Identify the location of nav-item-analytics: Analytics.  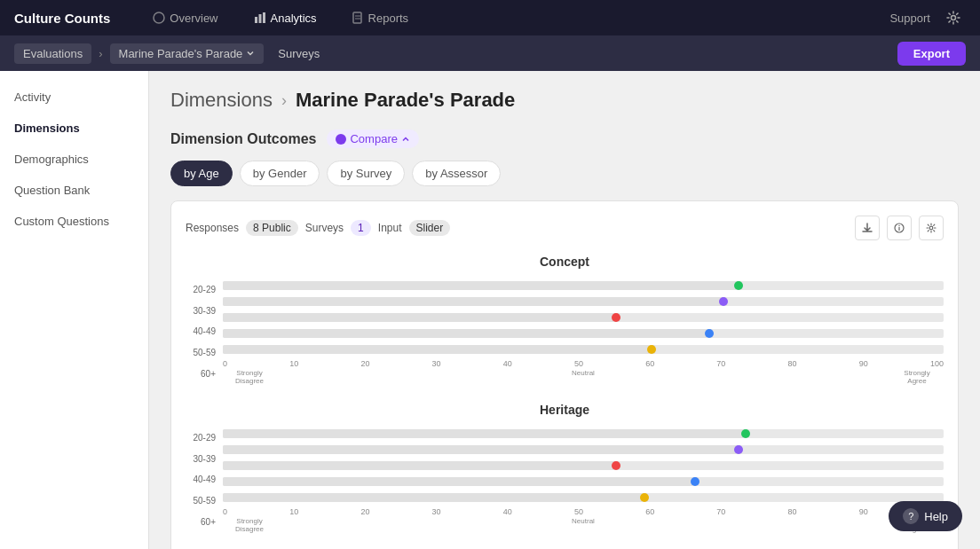
(286, 18).